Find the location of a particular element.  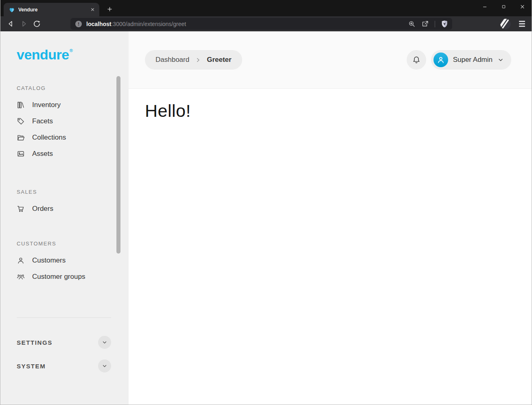

forward-button is located at coordinates (24, 24).